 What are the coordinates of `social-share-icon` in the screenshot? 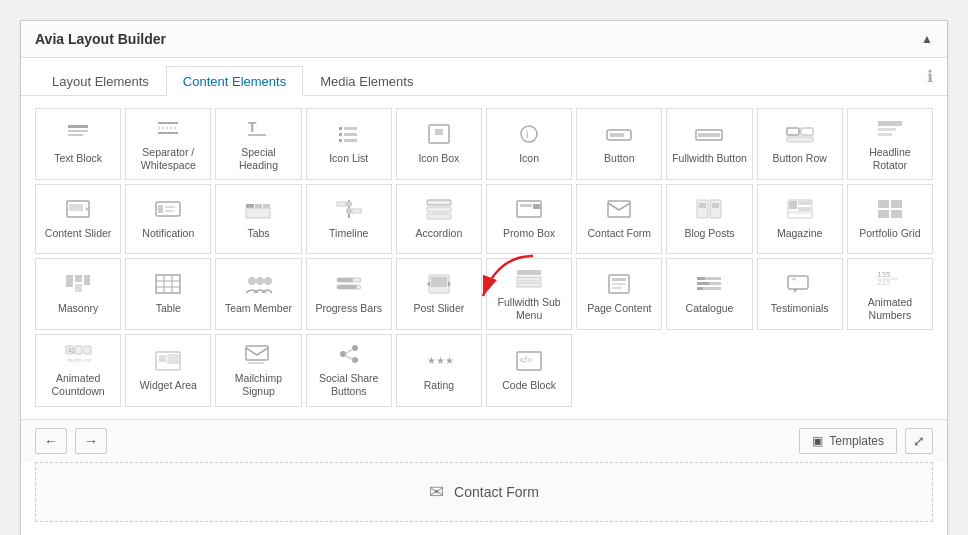 It's located at (349, 356).